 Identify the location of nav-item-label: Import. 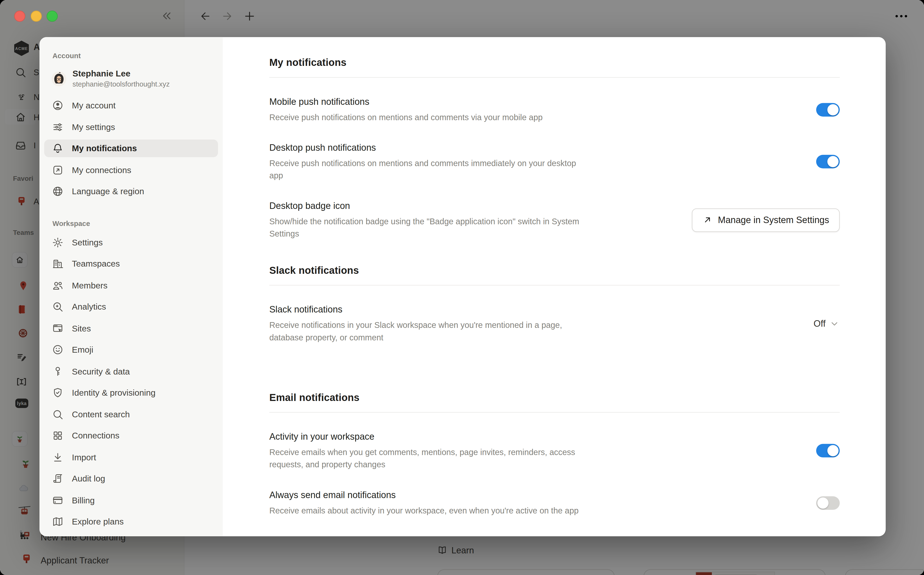
(84, 457).